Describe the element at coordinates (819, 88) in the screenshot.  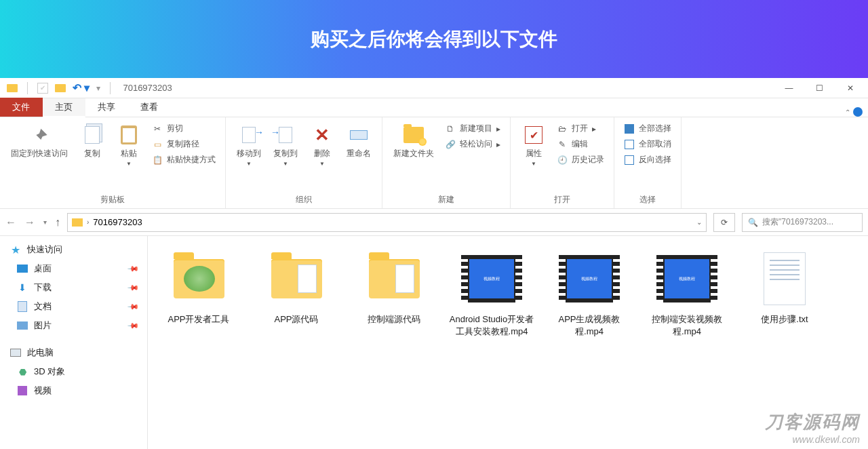
I see `maximize-button: ☐` at that location.